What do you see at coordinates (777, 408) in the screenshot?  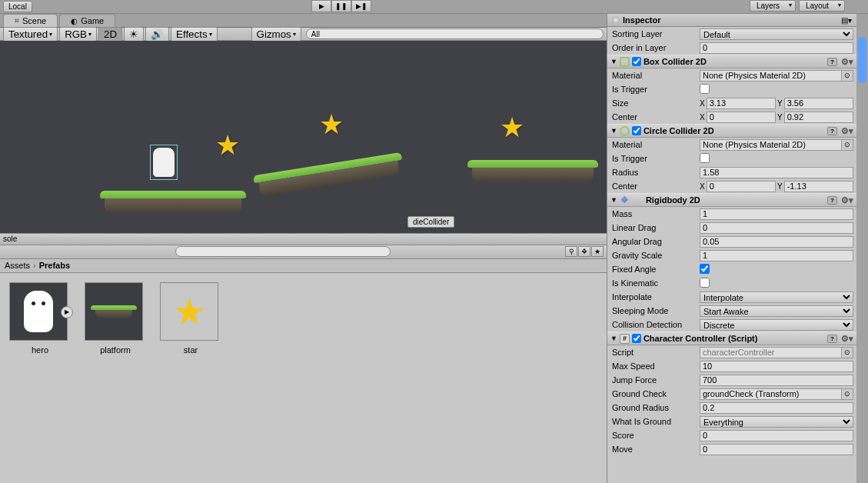 I see `groundradius-field` at bounding box center [777, 408].